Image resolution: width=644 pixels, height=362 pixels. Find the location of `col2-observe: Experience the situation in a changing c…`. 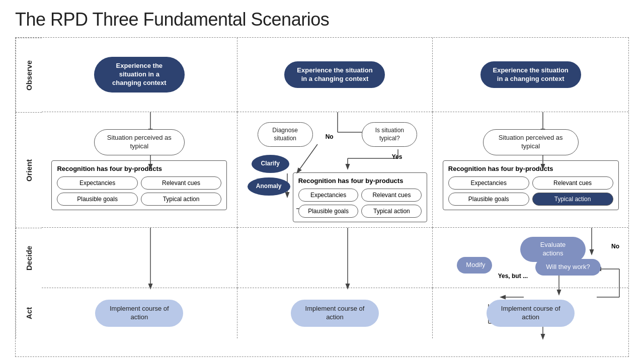

col2-observe: Experience the situation in a changing c… is located at coordinates (335, 75).